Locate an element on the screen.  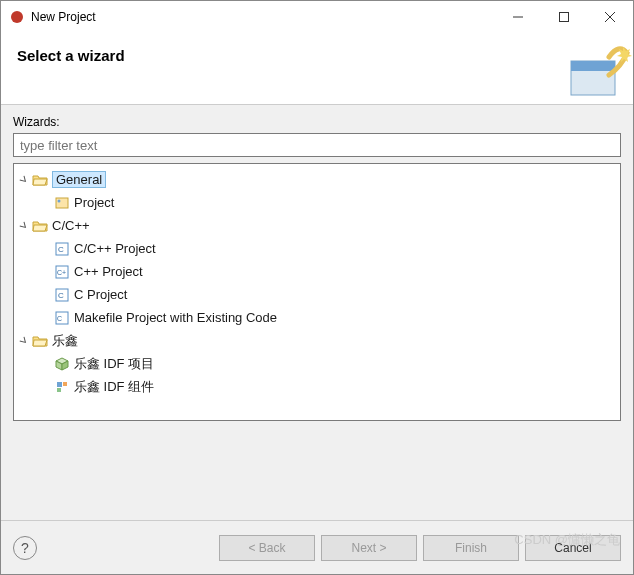
cancel-button: Cancel is located at coordinates (573, 548).